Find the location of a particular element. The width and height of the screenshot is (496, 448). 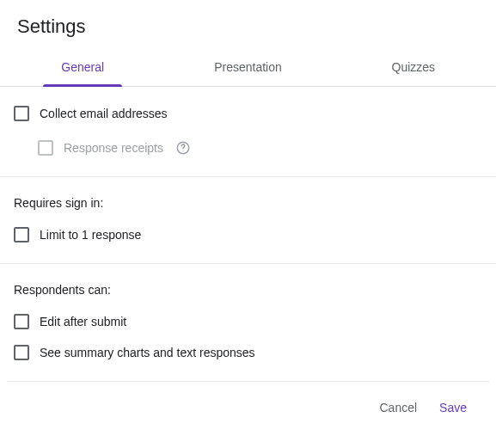

row-see-summary: See summary charts and text responses is located at coordinates (248, 353).